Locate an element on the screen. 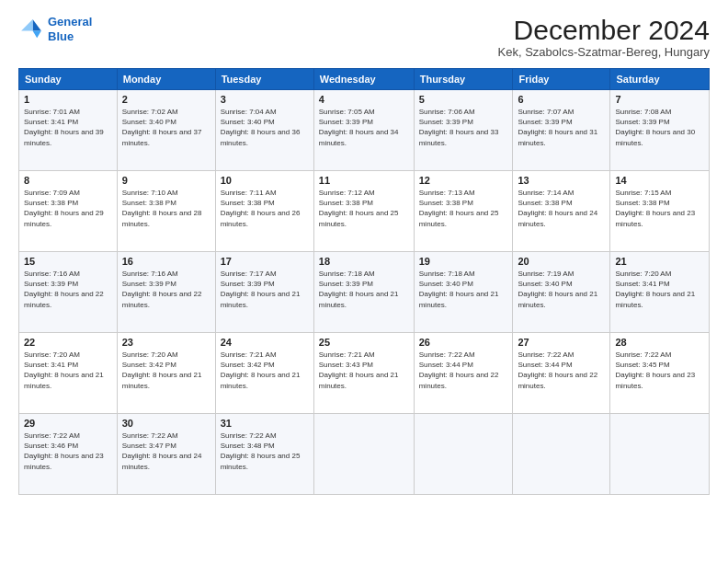 The height and width of the screenshot is (563, 728). day-number: 12 is located at coordinates (463, 180).